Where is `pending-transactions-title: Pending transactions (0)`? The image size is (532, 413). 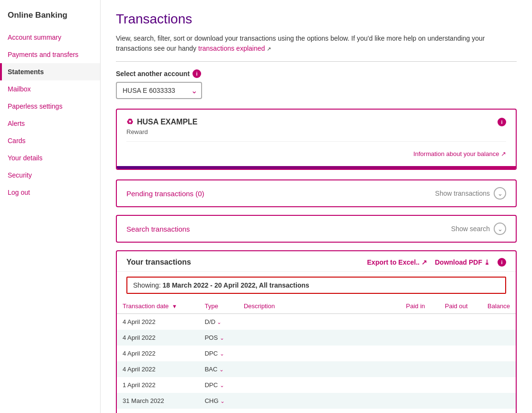 pending-transactions-title: Pending transactions (0) is located at coordinates (166, 193).